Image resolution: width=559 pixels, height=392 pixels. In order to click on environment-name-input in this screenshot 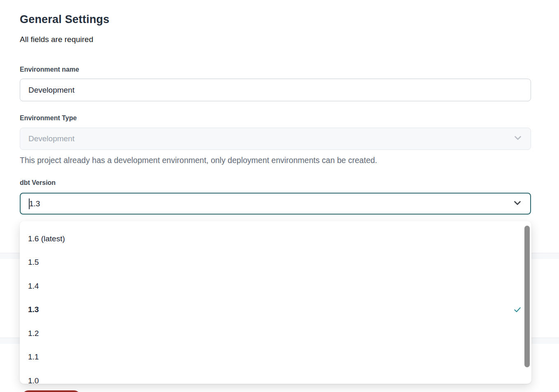, I will do `click(275, 90)`.